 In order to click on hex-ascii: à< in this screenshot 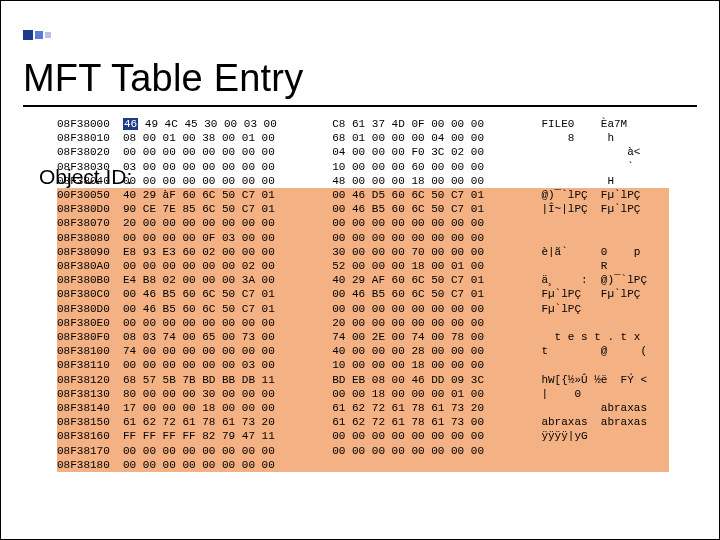, I will do `click(590, 152)`.